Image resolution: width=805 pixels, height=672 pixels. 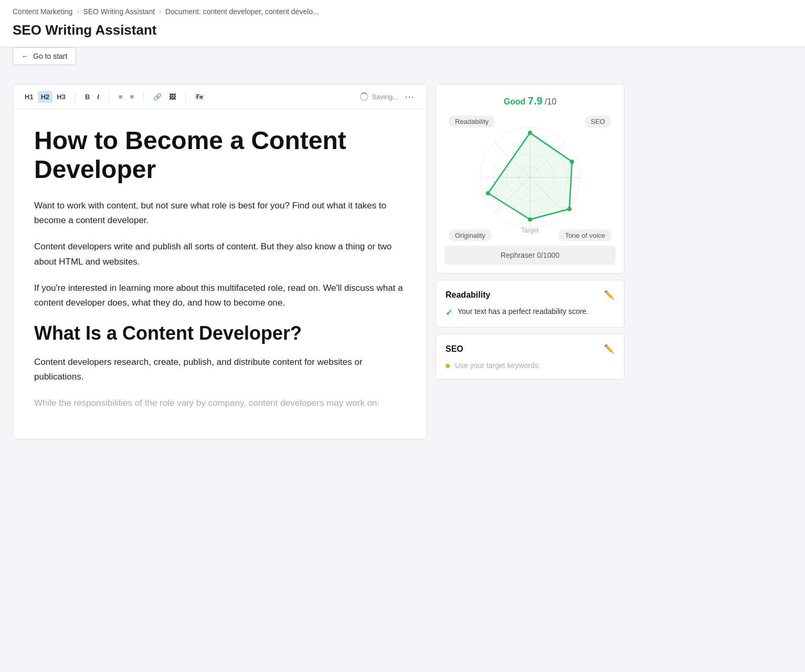 What do you see at coordinates (98, 97) in the screenshot?
I see `italic-button: I` at bounding box center [98, 97].